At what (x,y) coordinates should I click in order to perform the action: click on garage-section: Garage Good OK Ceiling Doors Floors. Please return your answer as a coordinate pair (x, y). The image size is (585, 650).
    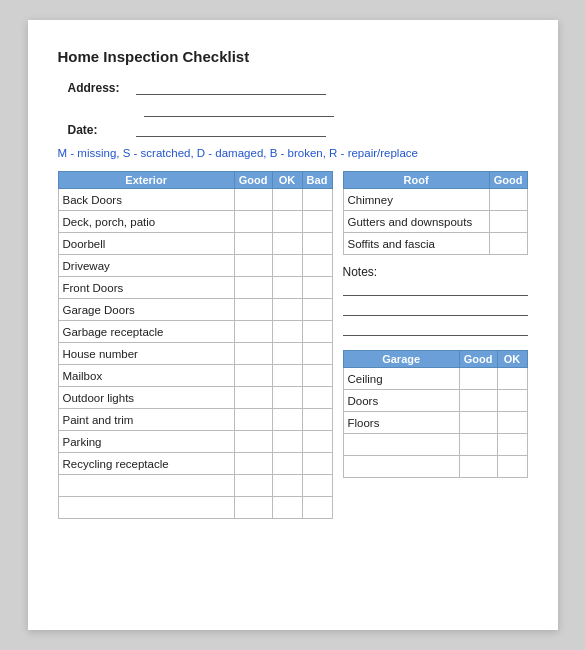
    Looking at the image, I should click on (436, 414).